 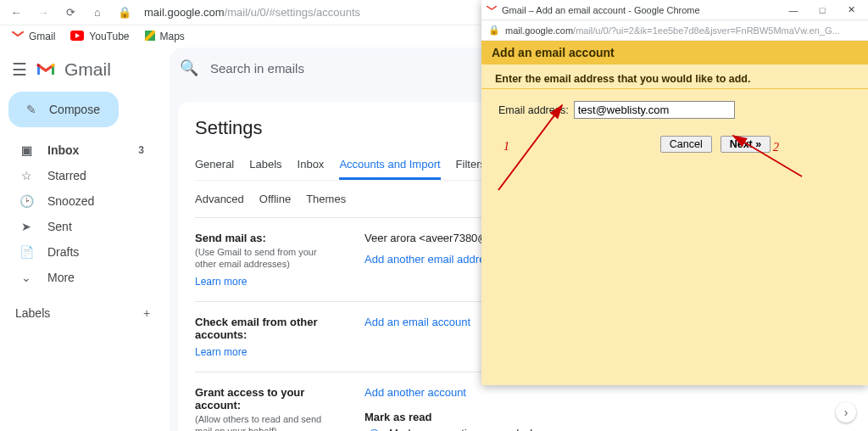 What do you see at coordinates (263, 399) in the screenshot?
I see `section-title: Grant access to your account:` at bounding box center [263, 399].